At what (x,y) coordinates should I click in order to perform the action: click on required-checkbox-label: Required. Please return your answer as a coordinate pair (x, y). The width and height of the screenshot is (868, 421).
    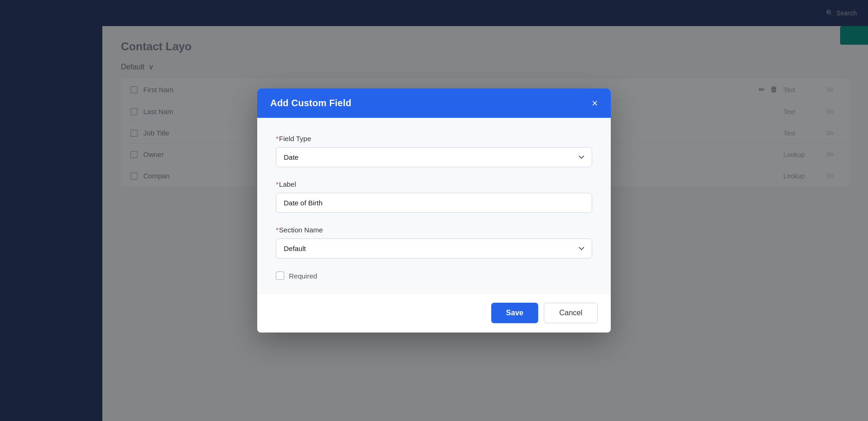
    Looking at the image, I should click on (303, 276).